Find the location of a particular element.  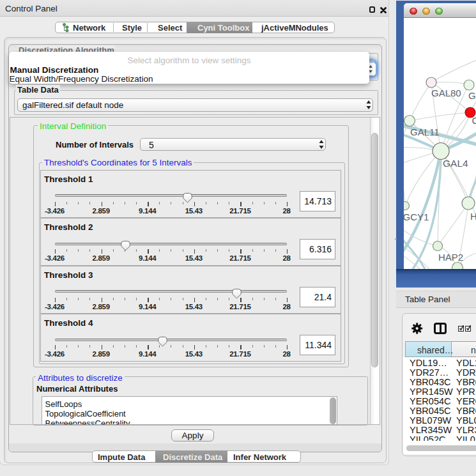

svg-text: GA is located at coordinates (472, 96).